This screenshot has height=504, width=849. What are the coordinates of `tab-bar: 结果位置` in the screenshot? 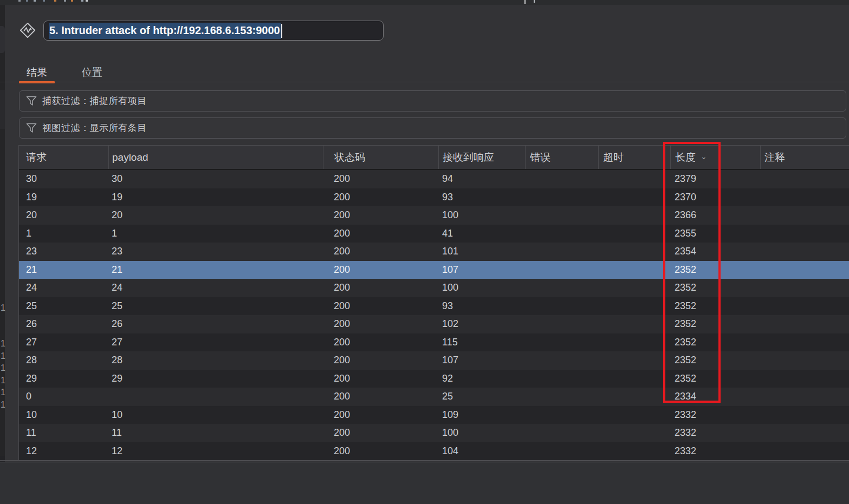 It's located at (64, 73).